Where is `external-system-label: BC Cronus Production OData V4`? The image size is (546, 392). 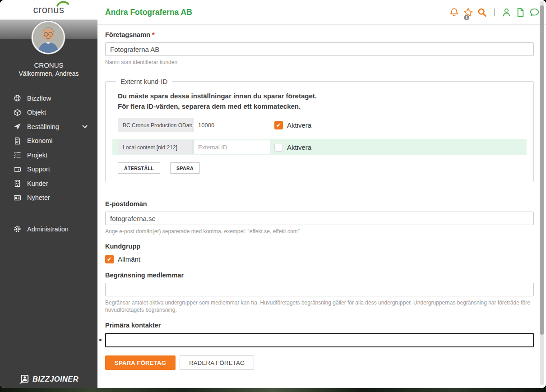
external-system-label: BC Cronus Production OData V4 is located at coordinates (155, 125).